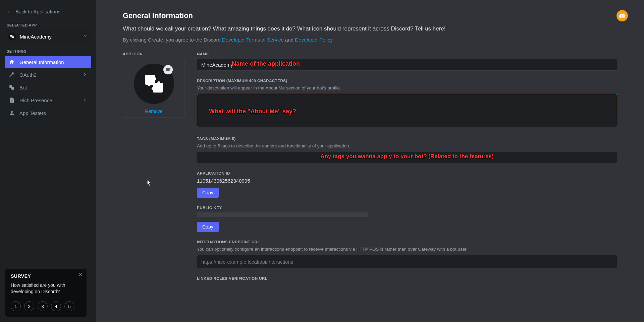  Describe the element at coordinates (333, 40) in the screenshot. I see `tos-suffix: .` at that location.